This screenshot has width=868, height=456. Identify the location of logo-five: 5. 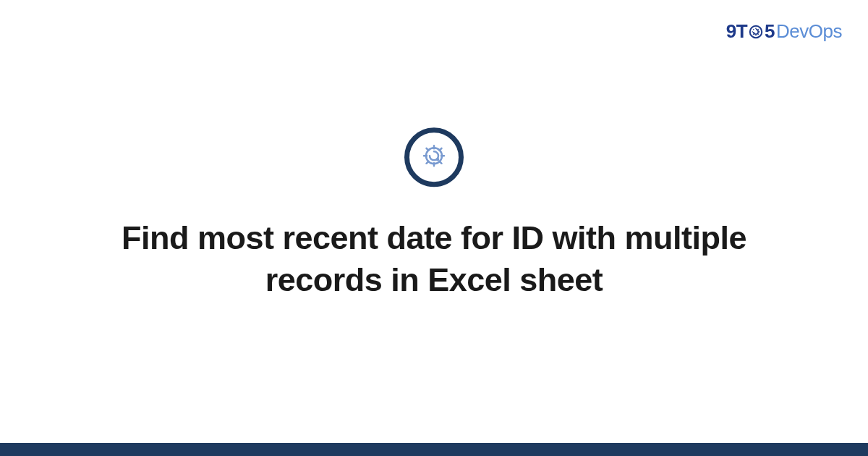
(770, 32).